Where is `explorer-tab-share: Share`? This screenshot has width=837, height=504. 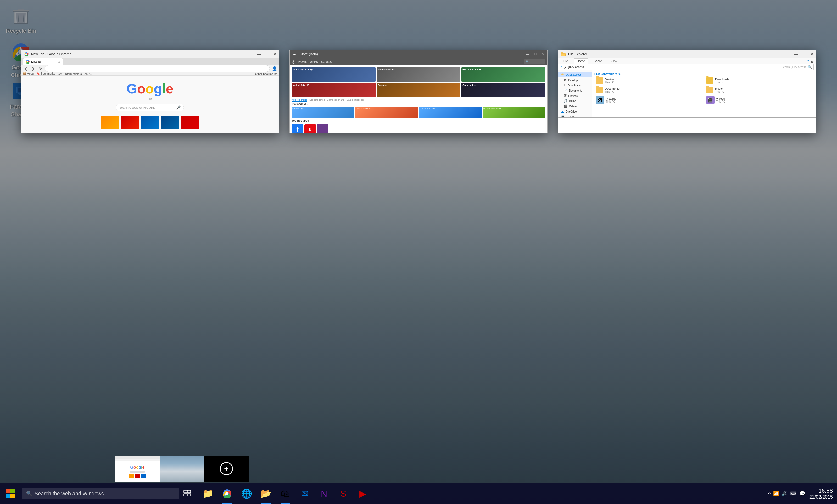 explorer-tab-share: Share is located at coordinates (598, 61).